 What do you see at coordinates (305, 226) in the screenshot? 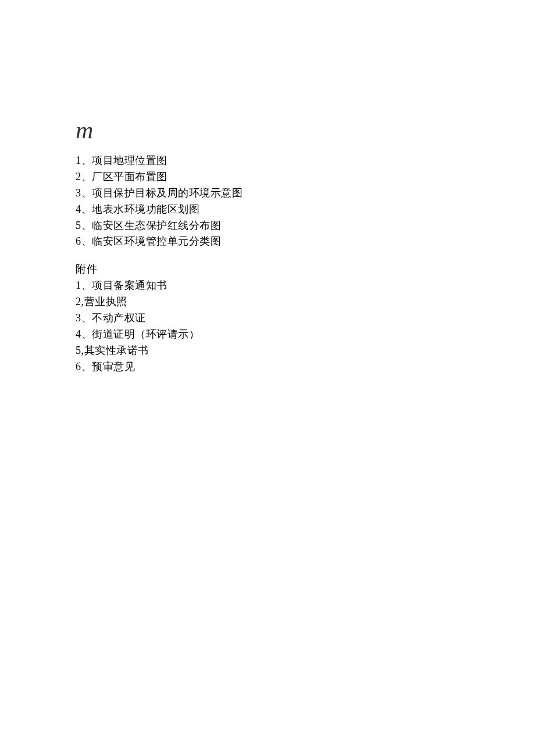
I see `list-item: 5、临安区生态保护红线分布图` at bounding box center [305, 226].